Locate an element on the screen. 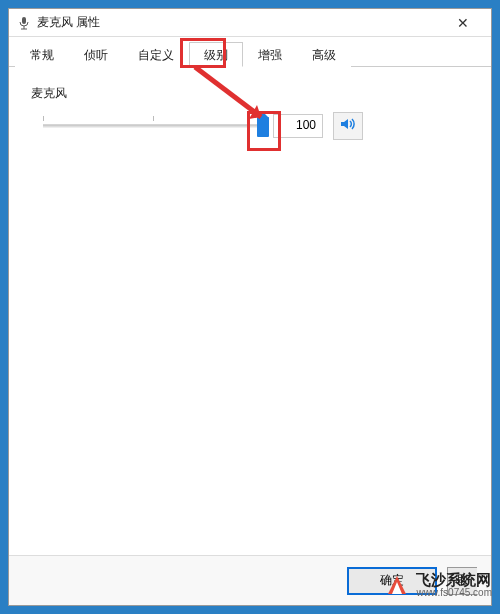  titlebar: 麦克风 属性 ✕ is located at coordinates (250, 23).